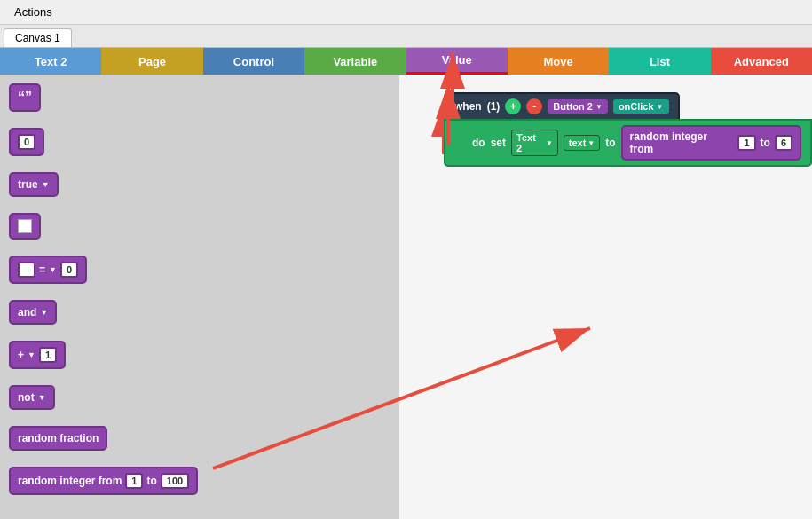 This screenshot has height=519, width=812. What do you see at coordinates (27, 142) in the screenshot?
I see `number-value: 0` at bounding box center [27, 142].